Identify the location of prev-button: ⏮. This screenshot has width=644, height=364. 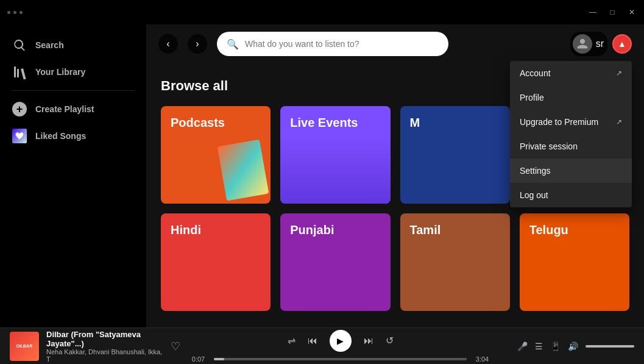
(313, 341).